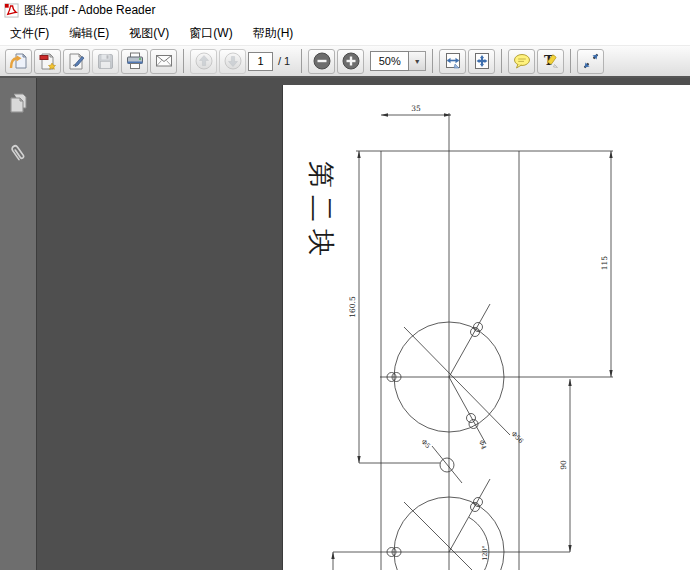 The height and width of the screenshot is (570, 690). Describe the element at coordinates (322, 62) in the screenshot. I see `zoom-out-button` at that location.